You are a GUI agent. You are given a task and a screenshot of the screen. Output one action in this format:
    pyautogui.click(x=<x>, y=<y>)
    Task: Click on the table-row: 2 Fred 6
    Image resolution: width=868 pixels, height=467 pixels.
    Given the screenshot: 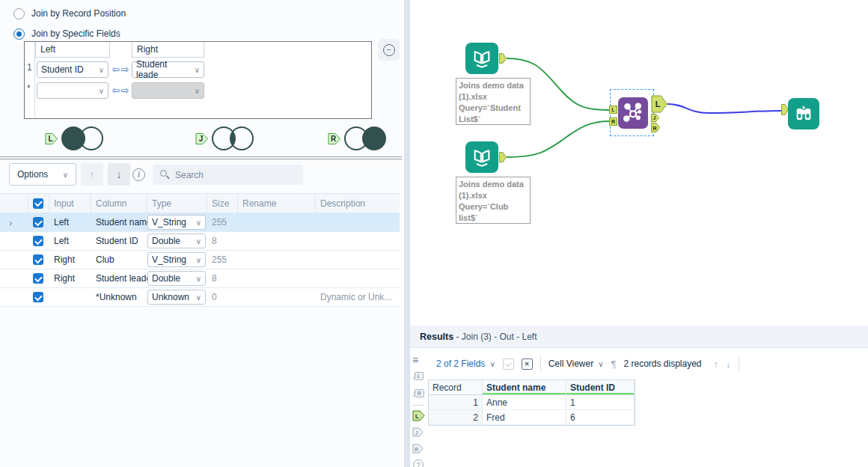 What is the action you would take?
    pyautogui.click(x=531, y=418)
    